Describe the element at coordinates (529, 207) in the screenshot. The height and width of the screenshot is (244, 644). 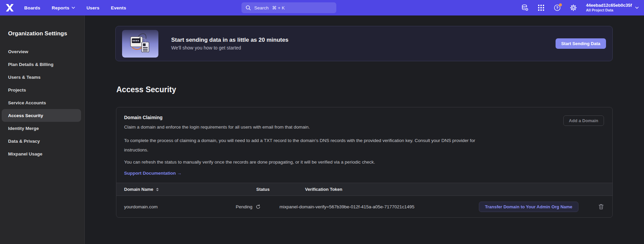
I see `transfer-domain-button: Transfer Domain to Your Admin Org Name` at that location.